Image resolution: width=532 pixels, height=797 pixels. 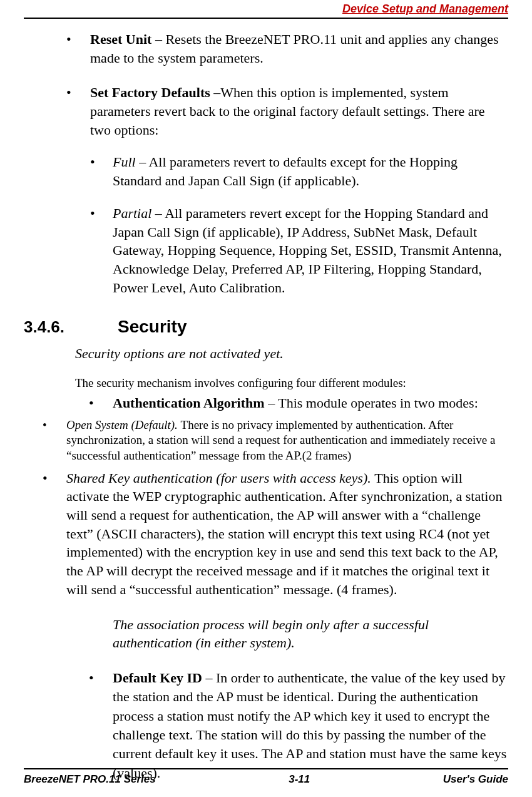 What do you see at coordinates (266, 403) in the screenshot?
I see `auth-algorithm-item: Authentication Algorithm – This module o…` at bounding box center [266, 403].